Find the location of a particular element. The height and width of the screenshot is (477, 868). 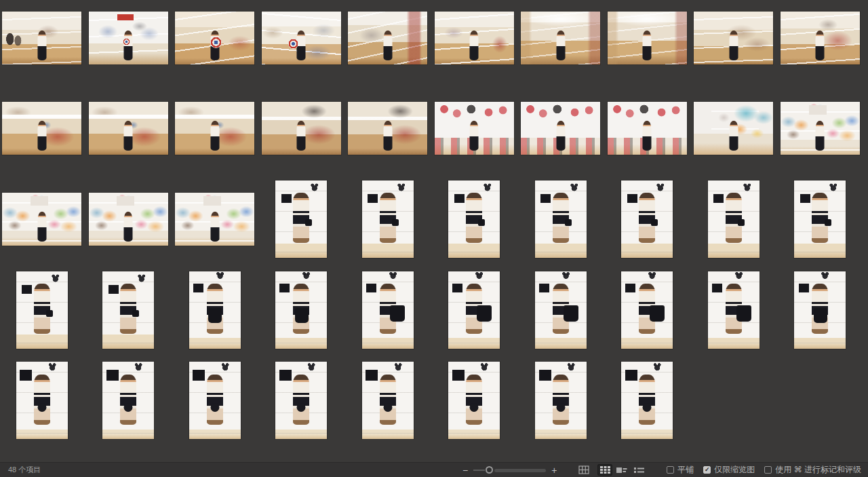

option-tile: 平铺 is located at coordinates (680, 470).